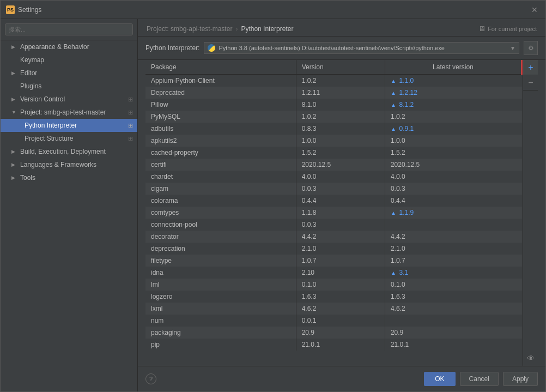 The height and width of the screenshot is (392, 546). What do you see at coordinates (267, 29) in the screenshot?
I see `breadcrumb-page: Python Interpreter` at bounding box center [267, 29].